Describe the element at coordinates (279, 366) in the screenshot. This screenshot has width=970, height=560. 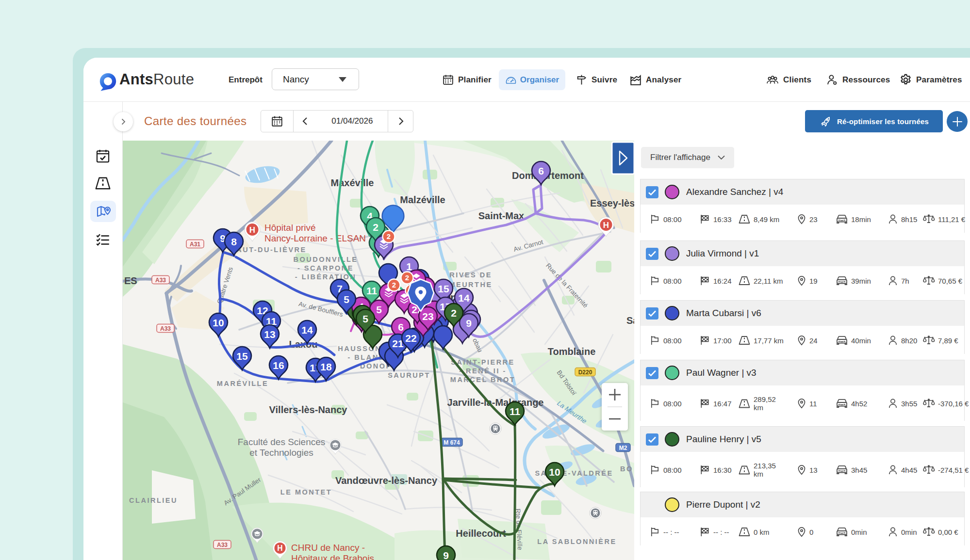
I see `svg-text: 16` at that location.